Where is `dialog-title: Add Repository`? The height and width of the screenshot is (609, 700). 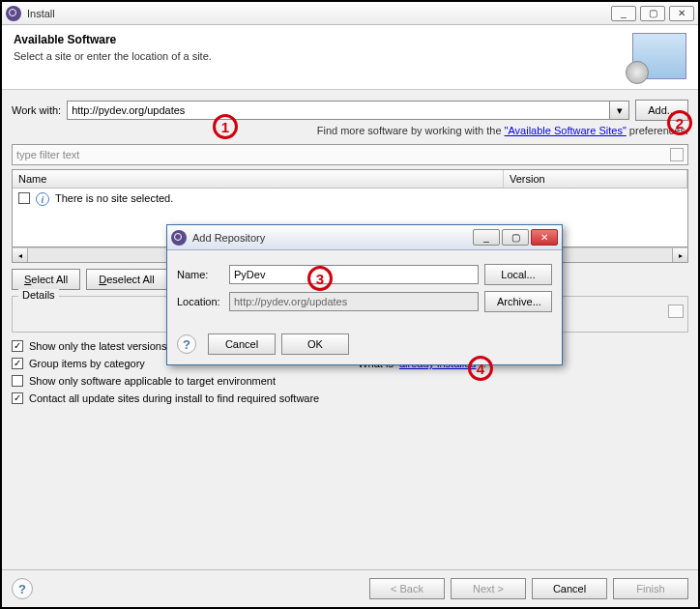
dialog-title: Add Repository is located at coordinates (333, 238).